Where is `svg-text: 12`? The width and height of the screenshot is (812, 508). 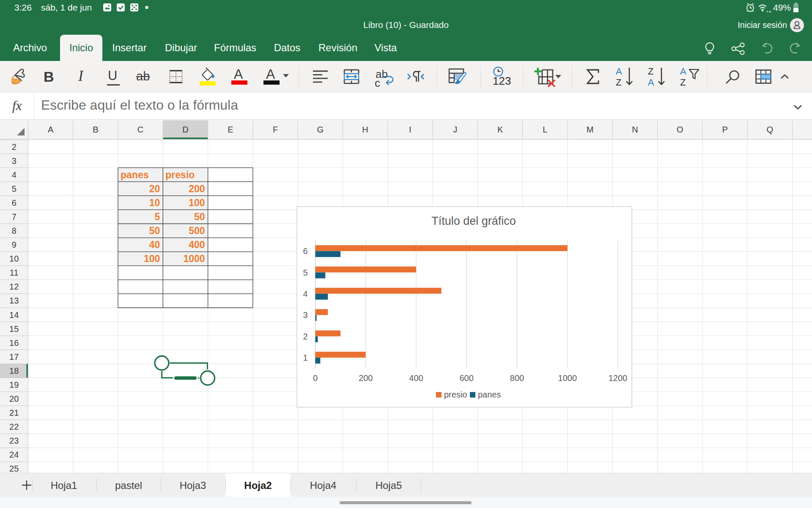 svg-text: 12 is located at coordinates (14, 287).